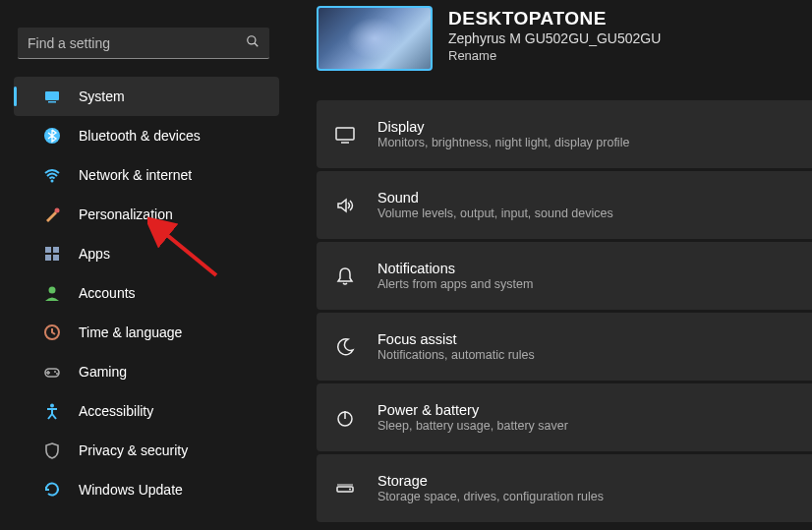 Image resolution: width=812 pixels, height=530 pixels. I want to click on nav-item-accessibility: Accessibility, so click(146, 411).